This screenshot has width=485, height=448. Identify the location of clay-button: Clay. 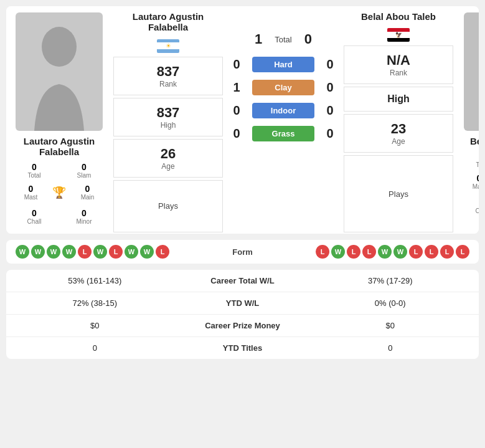
(283, 87).